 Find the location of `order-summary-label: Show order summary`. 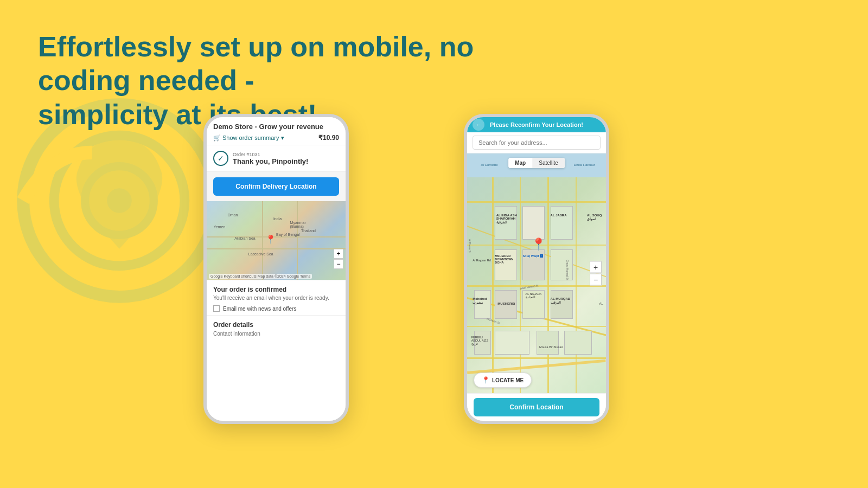

order-summary-label: Show order summary is located at coordinates (251, 138).